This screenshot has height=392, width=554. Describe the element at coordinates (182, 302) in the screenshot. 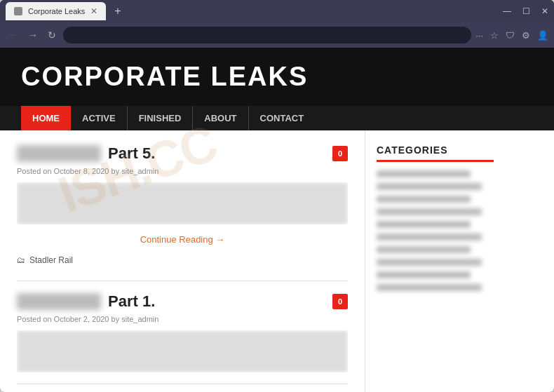

I see `post-2-title-row: Part 1. 0` at that location.